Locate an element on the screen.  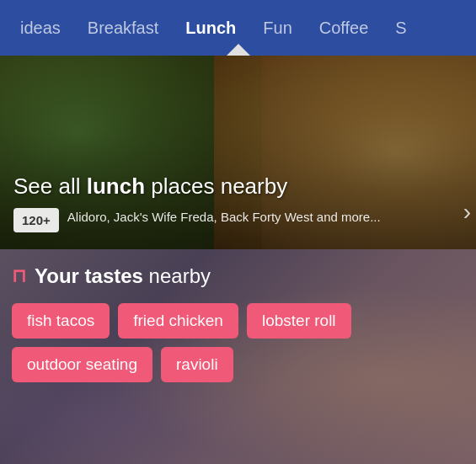
nav-item-lunch: Lunch is located at coordinates (211, 29).